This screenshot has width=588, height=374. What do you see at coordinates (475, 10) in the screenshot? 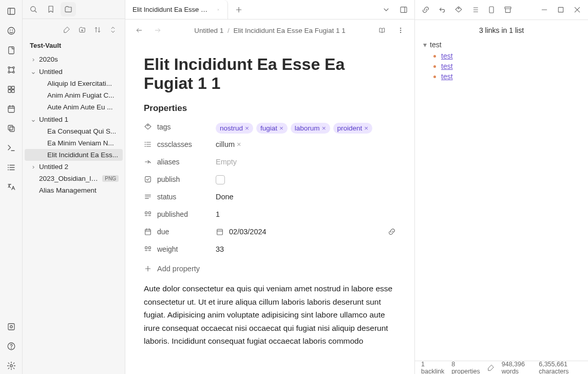
I see `outline-button` at bounding box center [475, 10].